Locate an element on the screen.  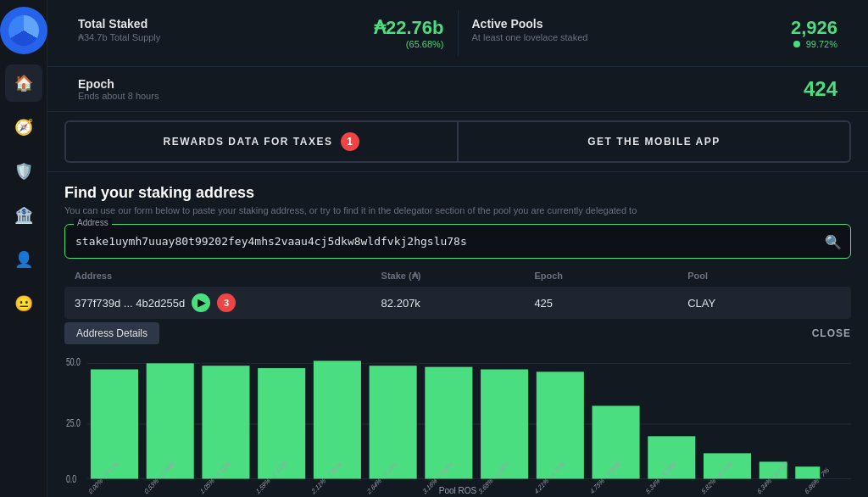
search-button: 🔍 is located at coordinates (833, 241).